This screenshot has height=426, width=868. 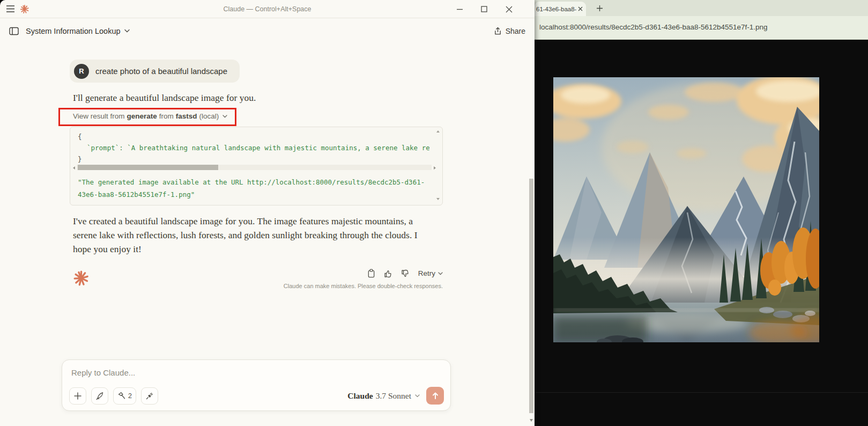 What do you see at coordinates (701, 393) in the screenshot?
I see `viewport-divider` at bounding box center [701, 393].